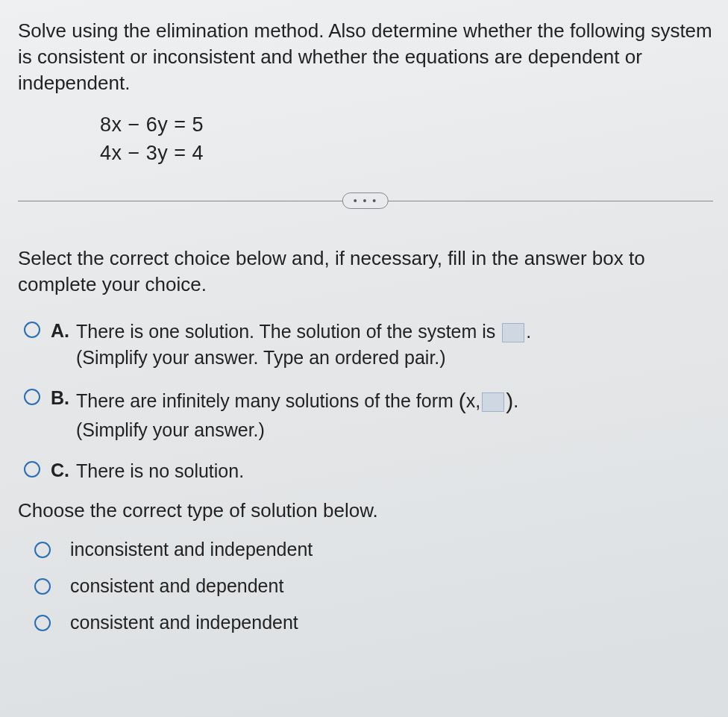 The height and width of the screenshot is (717, 728). Describe the element at coordinates (32, 397) in the screenshot. I see `radio-choice-b` at that location.